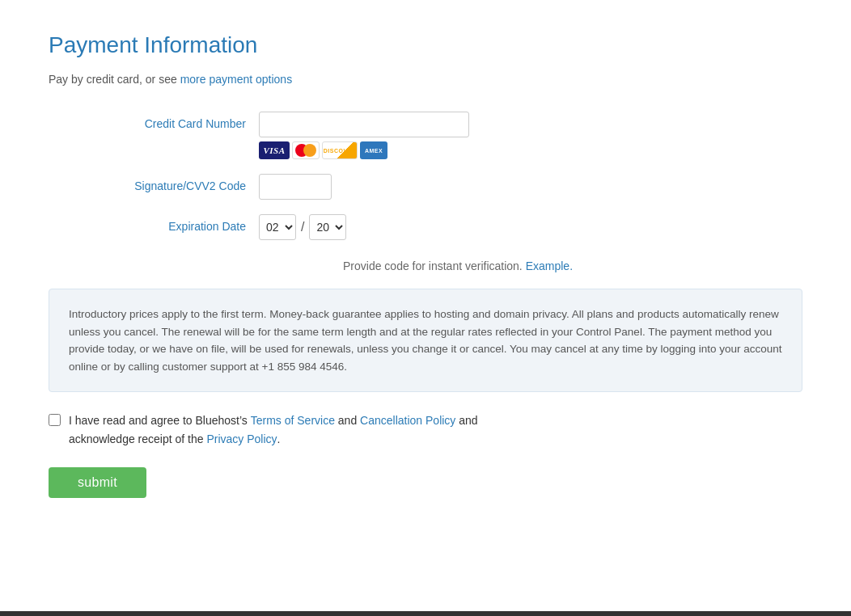 The width and height of the screenshot is (851, 616). What do you see at coordinates (55, 420) in the screenshot?
I see `agreement-checkbox` at bounding box center [55, 420].